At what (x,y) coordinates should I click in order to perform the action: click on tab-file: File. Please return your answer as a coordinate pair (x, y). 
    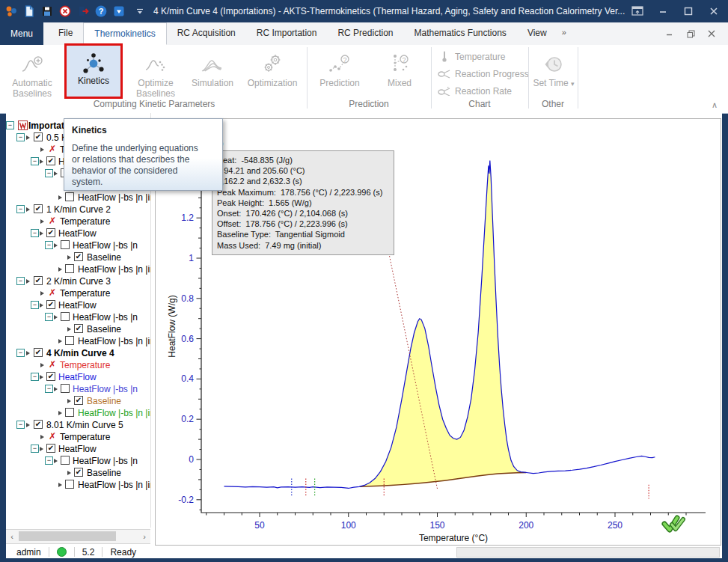
    Looking at the image, I should click on (66, 34).